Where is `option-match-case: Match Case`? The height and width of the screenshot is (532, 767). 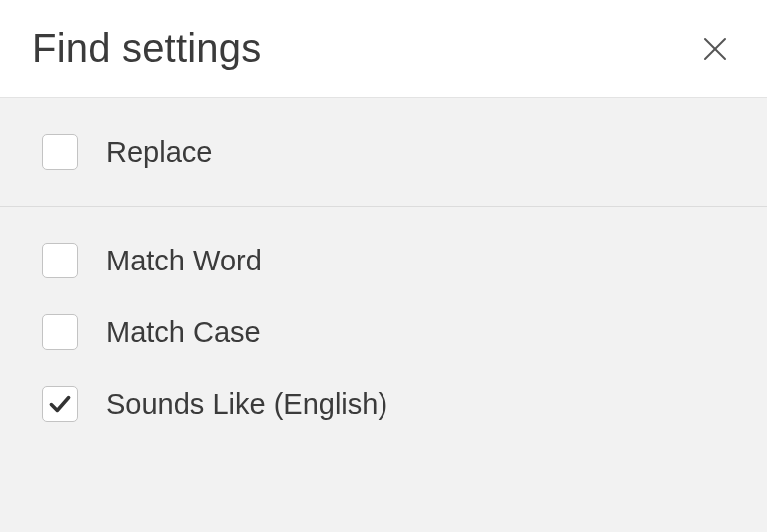
option-match-case: Match Case is located at coordinates (384, 332).